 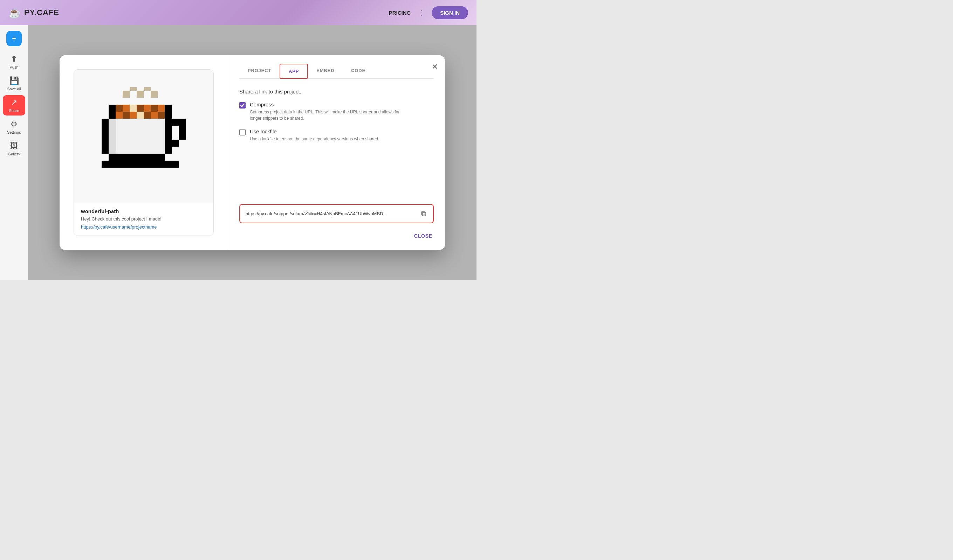 What do you see at coordinates (435, 67) in the screenshot?
I see `modal-close-button: ✕` at bounding box center [435, 67].